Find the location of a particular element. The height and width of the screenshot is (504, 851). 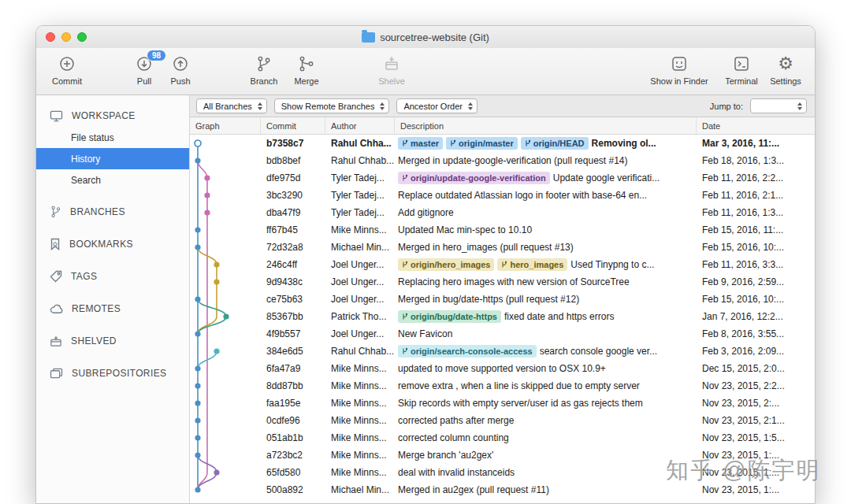

commit-date: Feb 11, 2016, 2:1... is located at coordinates (756, 195).